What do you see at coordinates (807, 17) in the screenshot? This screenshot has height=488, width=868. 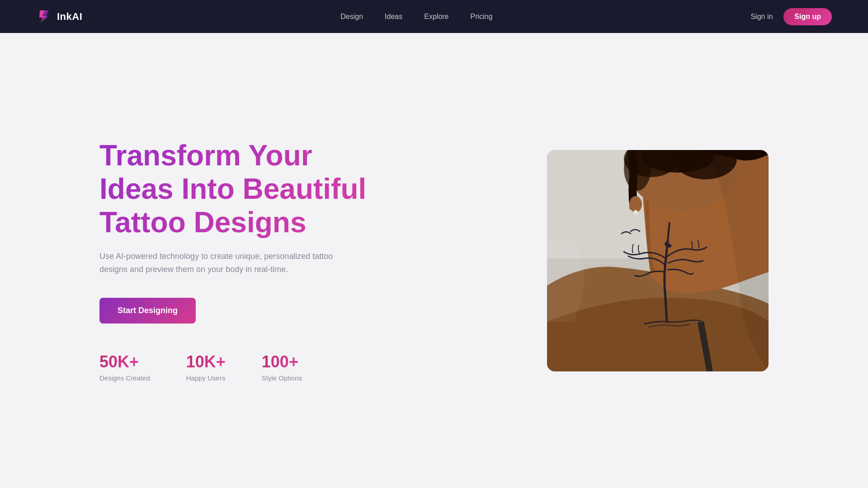 I see `sign-up-button: Sign up` at bounding box center [807, 17].